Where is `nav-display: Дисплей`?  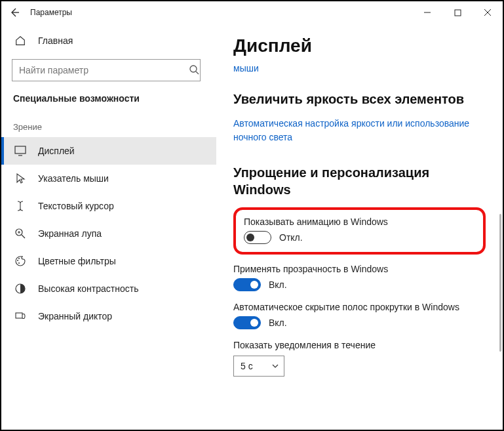
nav-display: Дисплей is located at coordinates (109, 151).